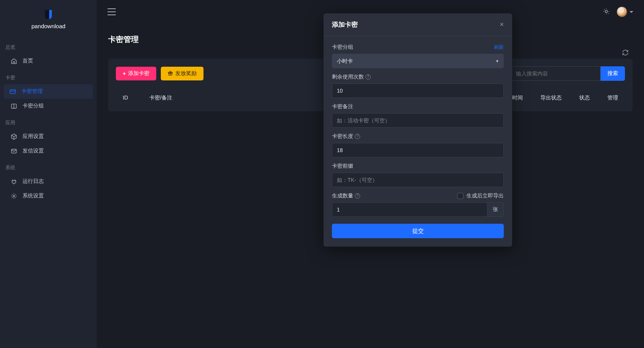 This screenshot has height=348, width=644. What do you see at coordinates (48, 61) in the screenshot?
I see `sidebar-item-home: 首页` at bounding box center [48, 61].